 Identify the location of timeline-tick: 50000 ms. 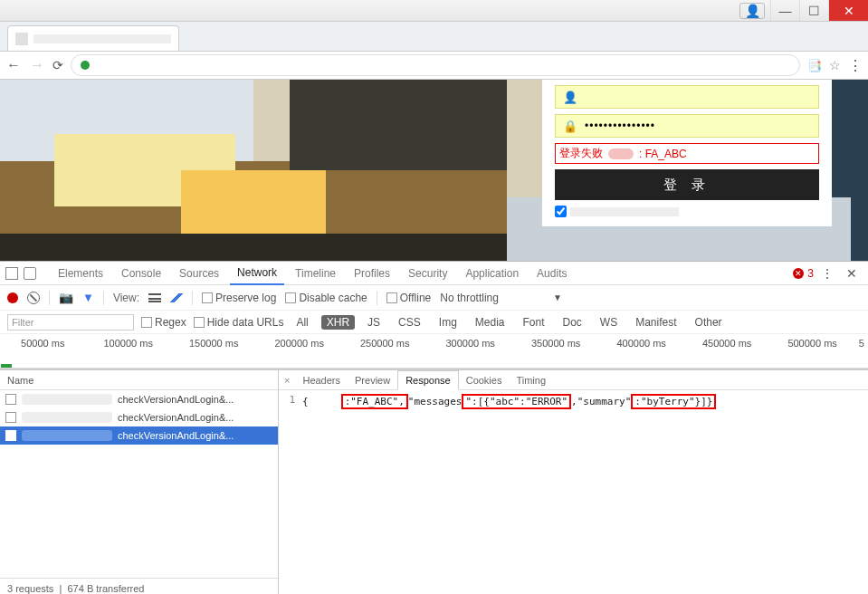
(43, 351).